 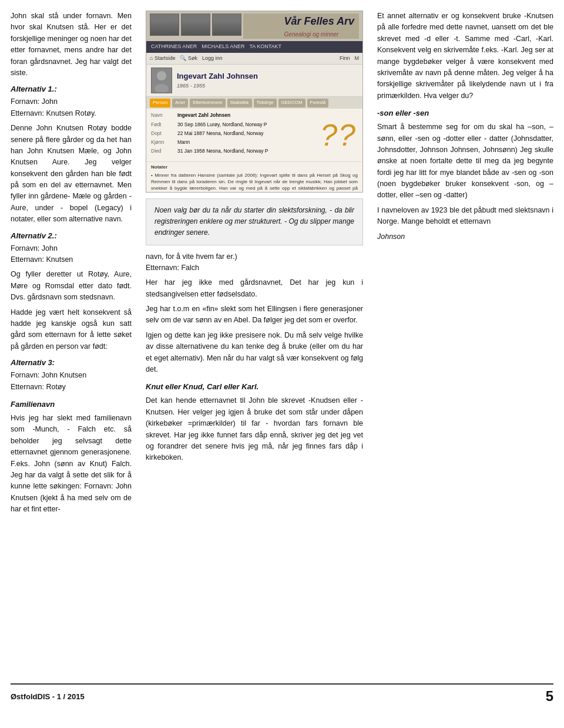 I want to click on toolbar-login: Logg inn, so click(x=213, y=59).